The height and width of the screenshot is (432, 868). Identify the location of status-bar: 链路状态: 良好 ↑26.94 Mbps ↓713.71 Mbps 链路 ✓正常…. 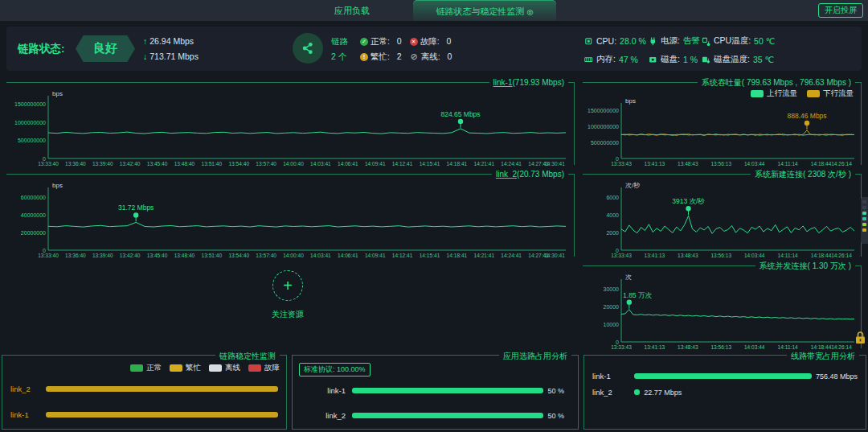
(434, 48).